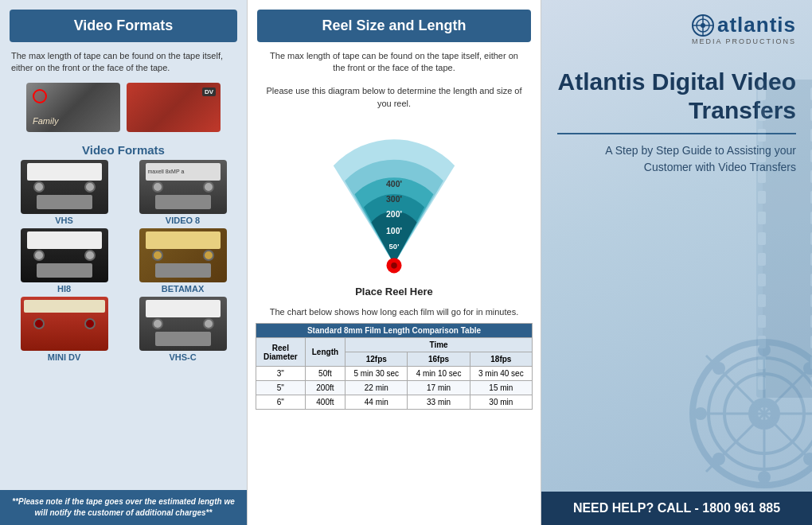 Image resolution: width=812 pixels, height=525 pixels. What do you see at coordinates (64, 324) in the screenshot?
I see `minidv-cassette-image` at bounding box center [64, 324].